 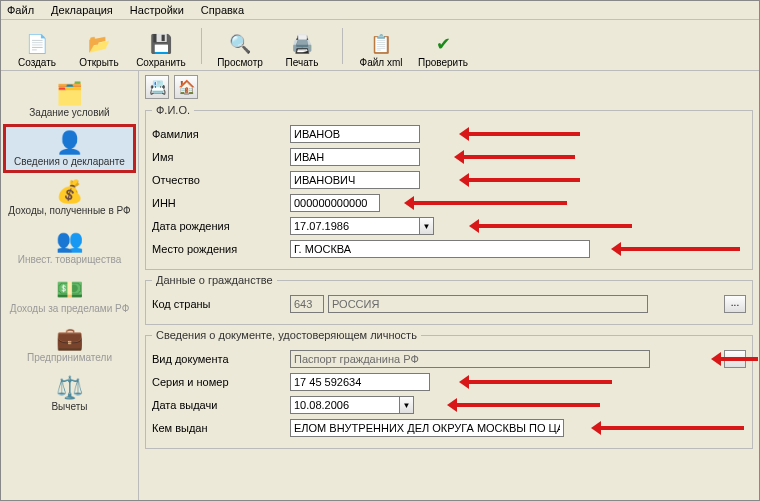 What do you see at coordinates (345, 405) in the screenshot?
I see `input-issue-date` at bounding box center [345, 405].